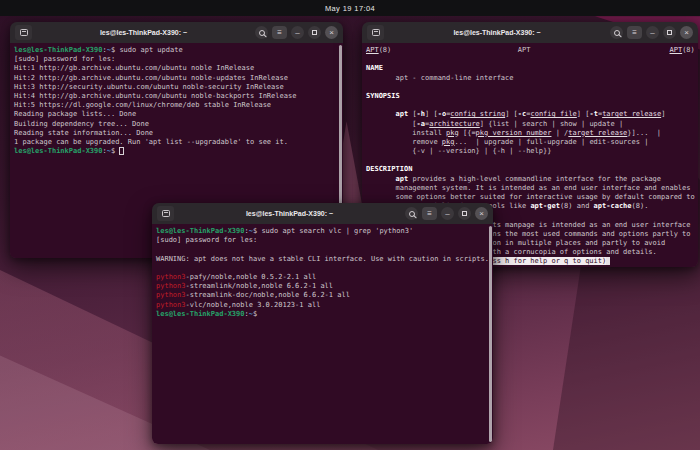  What do you see at coordinates (532, 50) in the screenshot?
I see `terminal-line: APT(8) APT APT(8)` at bounding box center [532, 50].